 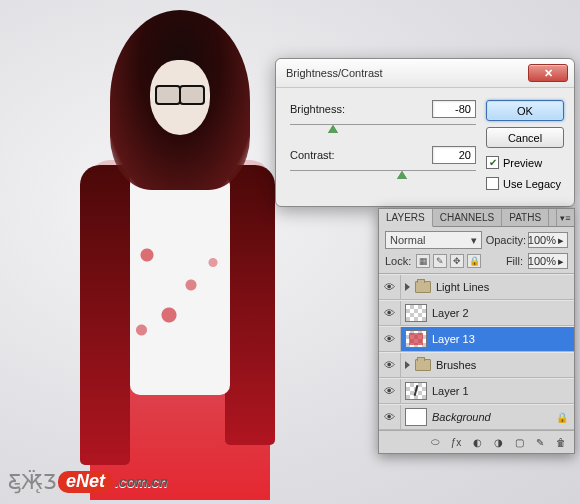 What do you see at coordinates (456, 442) in the screenshot?
I see `layer-style-button: ƒx` at bounding box center [456, 442].